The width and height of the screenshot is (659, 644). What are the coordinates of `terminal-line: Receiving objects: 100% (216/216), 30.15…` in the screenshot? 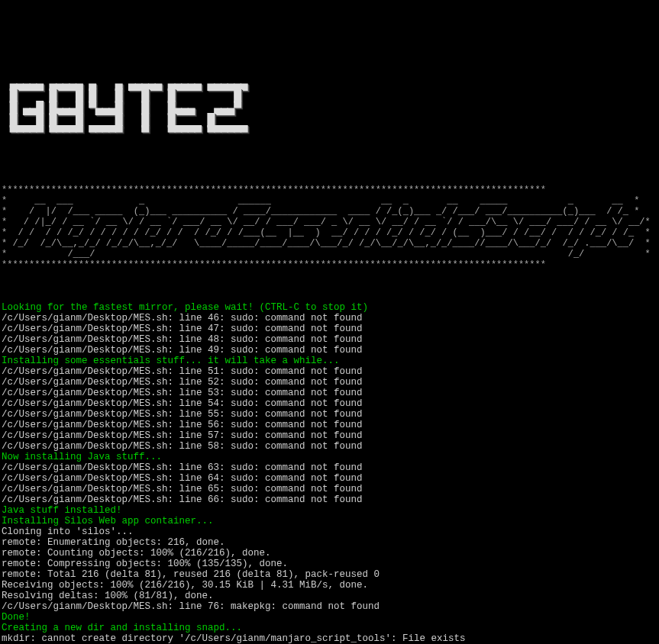 It's located at (330, 585).